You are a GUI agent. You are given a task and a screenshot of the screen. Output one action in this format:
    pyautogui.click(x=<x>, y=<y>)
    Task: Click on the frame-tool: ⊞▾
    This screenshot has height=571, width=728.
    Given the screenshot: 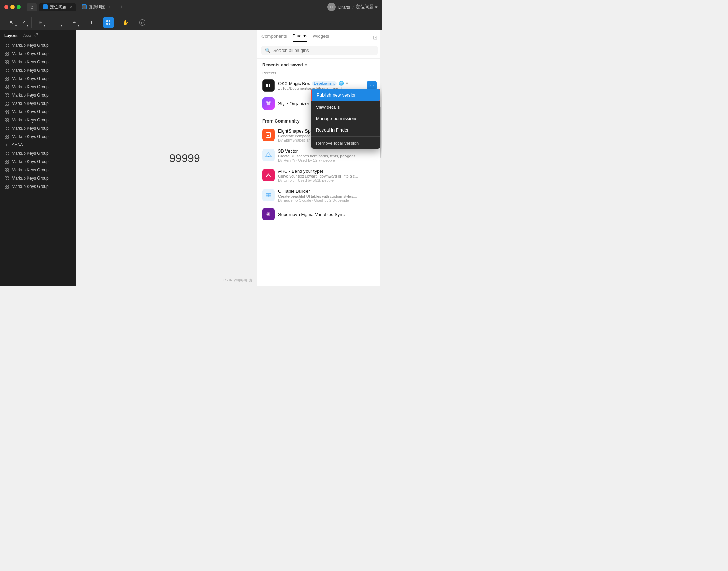 What is the action you would take?
    pyautogui.click(x=41, y=22)
    